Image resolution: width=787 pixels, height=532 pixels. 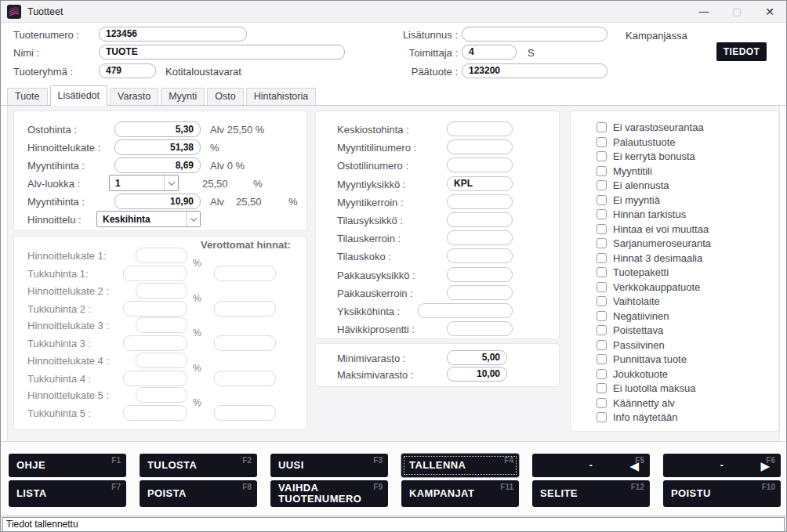 What do you see at coordinates (134, 96) in the screenshot?
I see `tab-varasto: Varasto` at bounding box center [134, 96].